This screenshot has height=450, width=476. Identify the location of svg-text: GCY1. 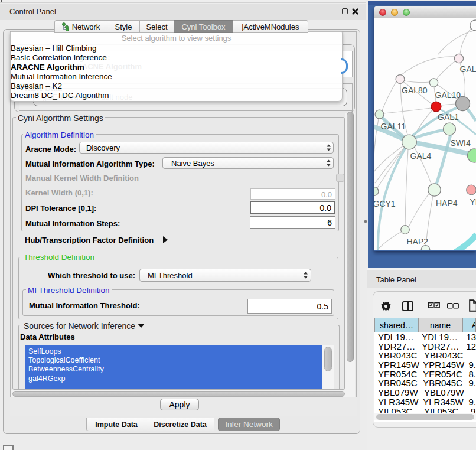
(385, 204).